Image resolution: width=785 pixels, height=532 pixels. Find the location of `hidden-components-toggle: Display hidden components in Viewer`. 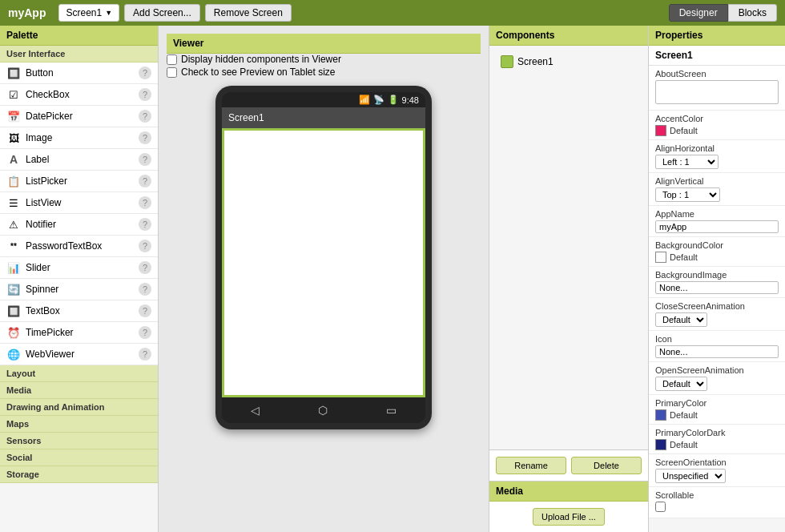

hidden-components-toggle: Display hidden components in Viewer is located at coordinates (324, 59).